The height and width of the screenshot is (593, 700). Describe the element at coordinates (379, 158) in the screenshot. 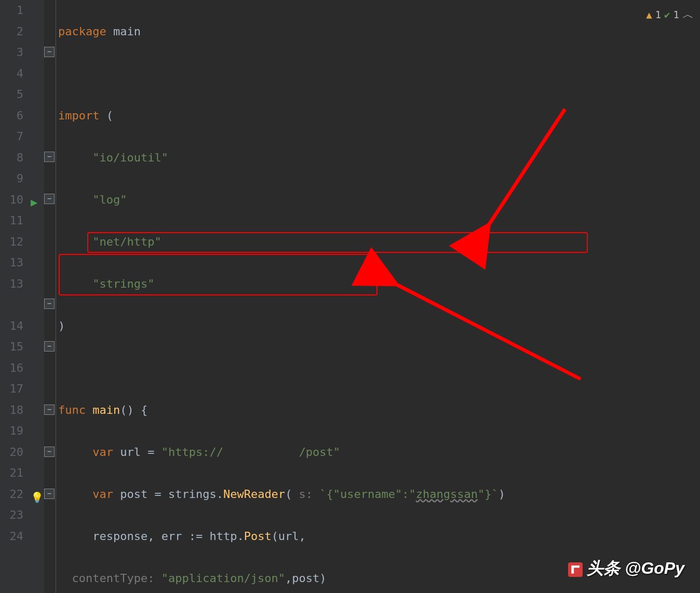

I see `code-line: "io/ioutil"` at that location.